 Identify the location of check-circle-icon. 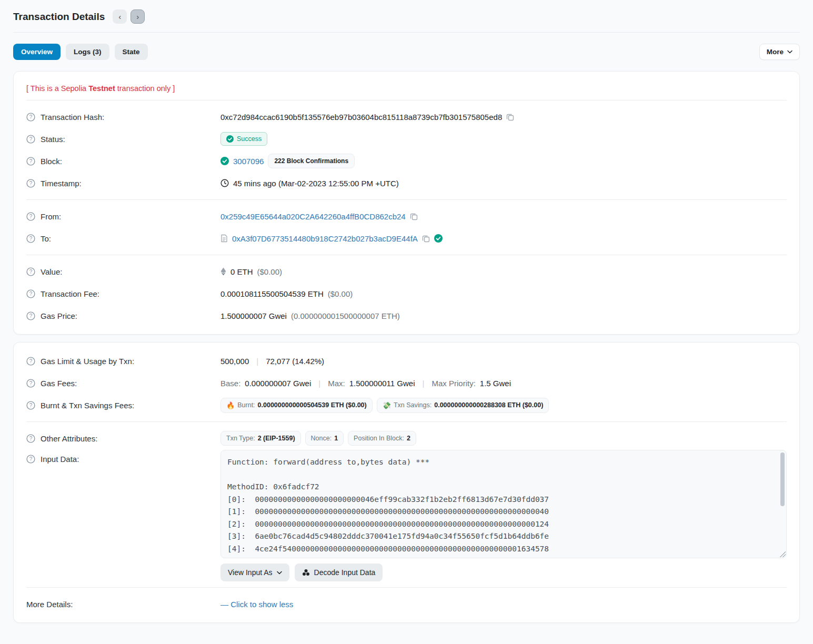
(230, 139).